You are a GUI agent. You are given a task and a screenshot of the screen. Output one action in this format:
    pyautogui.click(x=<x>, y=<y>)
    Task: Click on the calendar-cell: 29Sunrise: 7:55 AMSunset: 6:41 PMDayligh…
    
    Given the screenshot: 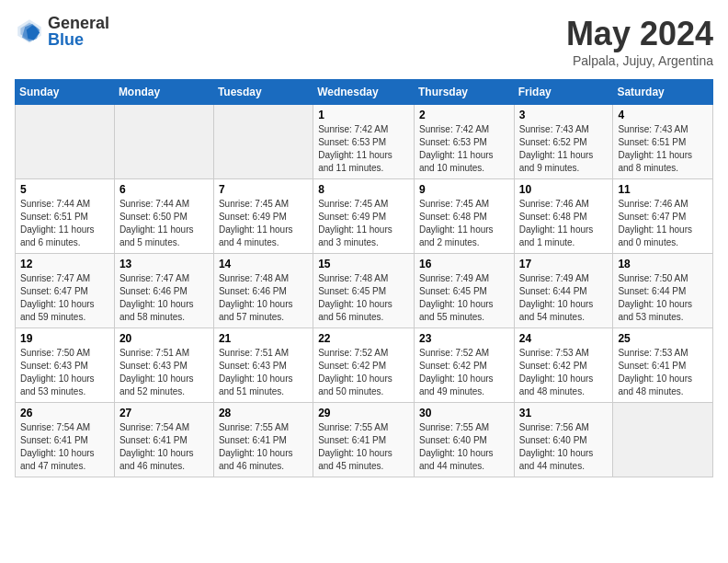 What is the action you would take?
    pyautogui.click(x=364, y=440)
    